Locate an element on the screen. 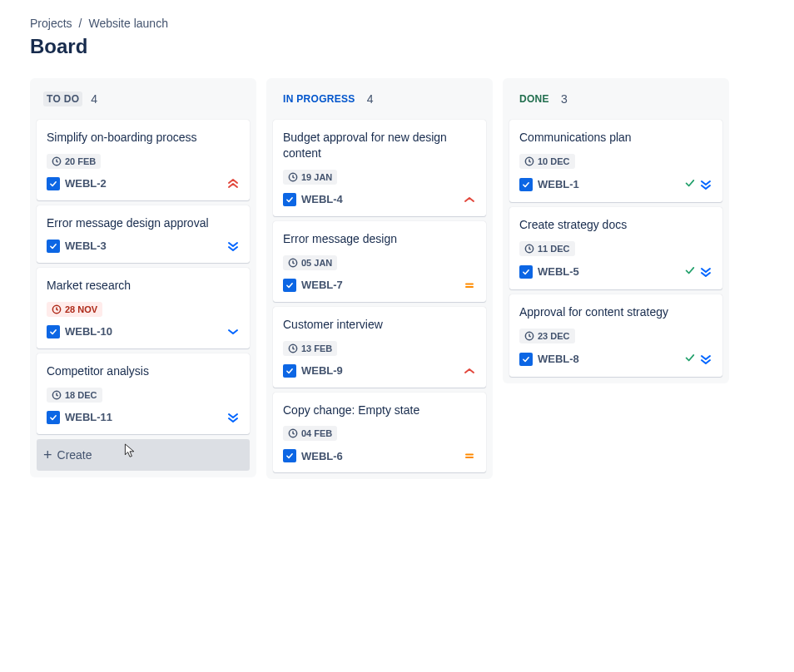  issue-key-text: WEBL-6 is located at coordinates (322, 456).